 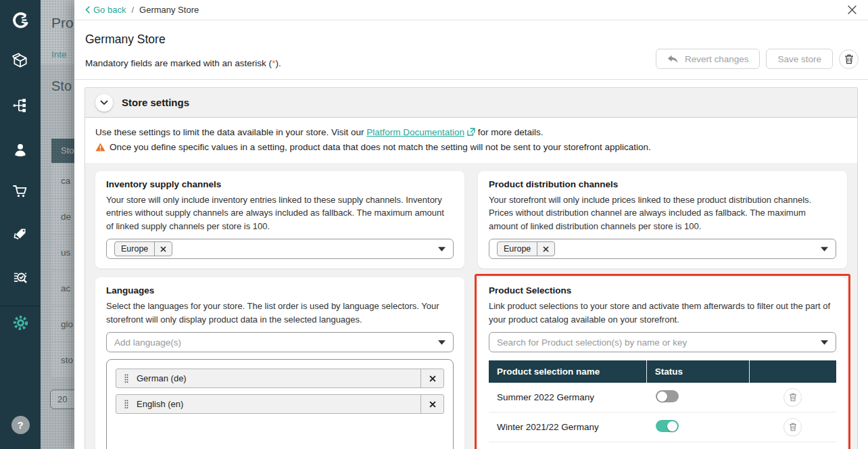 What do you see at coordinates (673, 60) in the screenshot?
I see `undo-icon` at bounding box center [673, 60].